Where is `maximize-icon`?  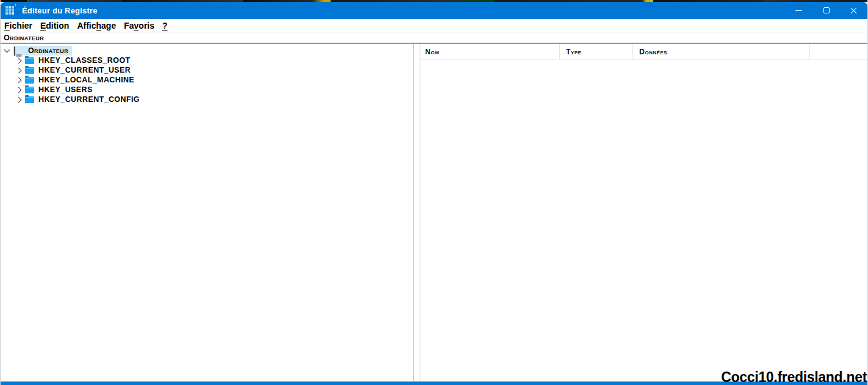 maximize-icon is located at coordinates (827, 10).